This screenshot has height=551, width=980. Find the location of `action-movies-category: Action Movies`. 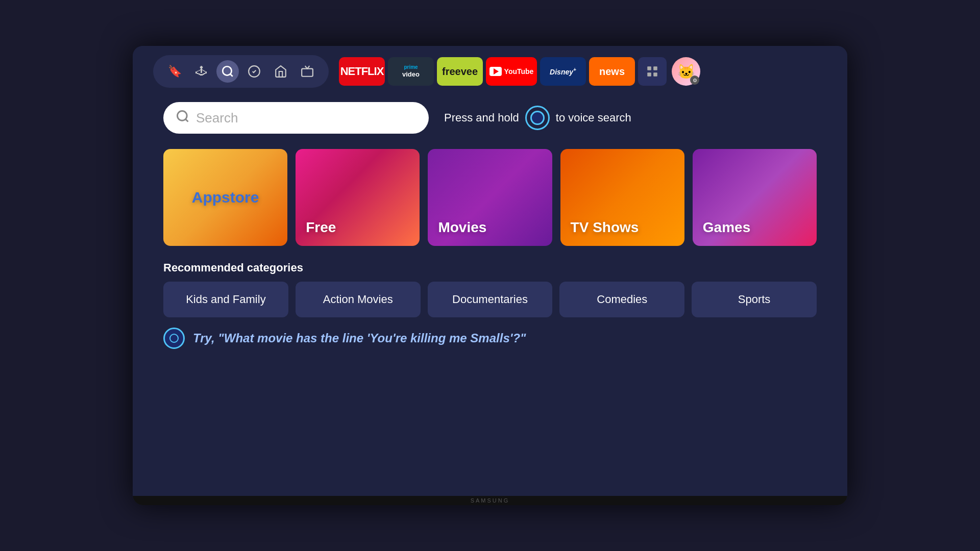

action-movies-category: Action Movies is located at coordinates (358, 299).